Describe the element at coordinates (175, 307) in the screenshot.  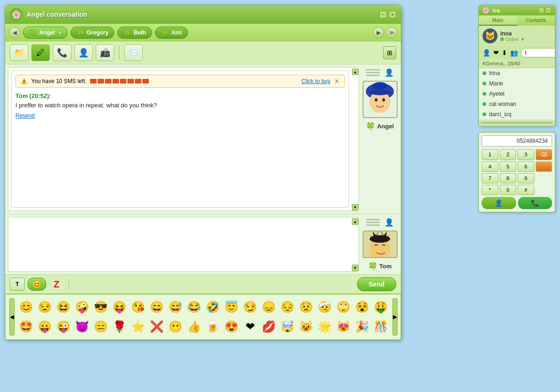
I see `emoji-9: 😅` at that location.